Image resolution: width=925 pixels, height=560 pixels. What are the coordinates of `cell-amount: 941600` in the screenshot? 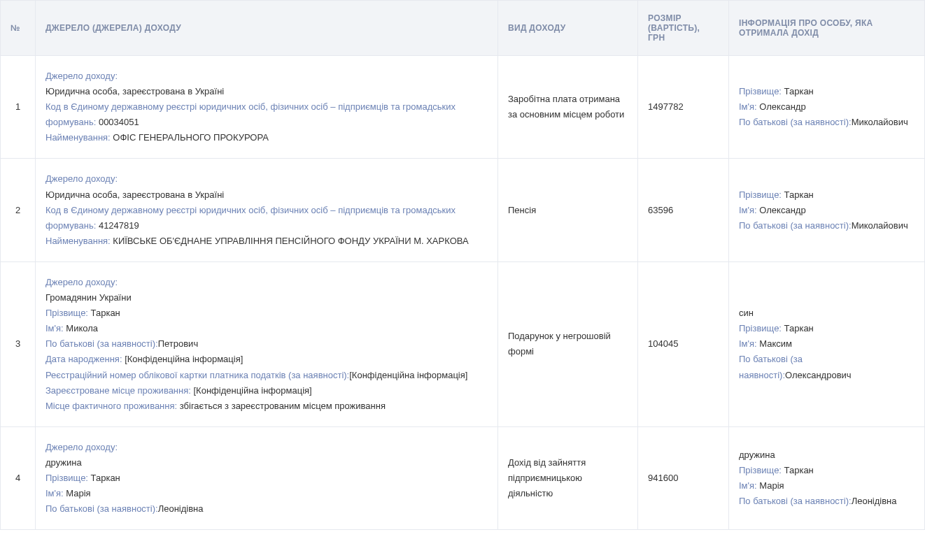 It's located at (684, 478).